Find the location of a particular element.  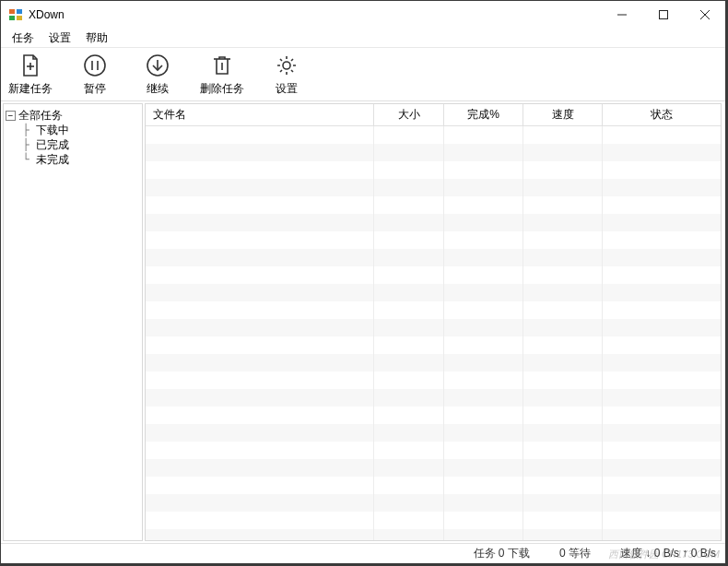

minimize-button is located at coordinates (621, 15).